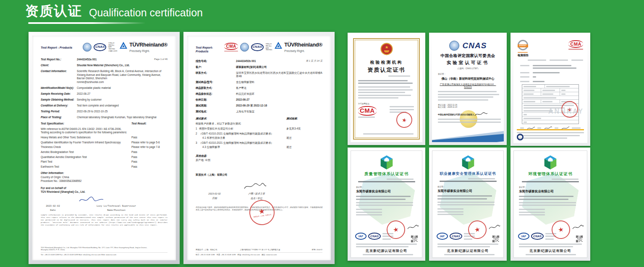 This screenshot has width=644, height=267. I want to click on red-star-seal: ★, so click(404, 120).